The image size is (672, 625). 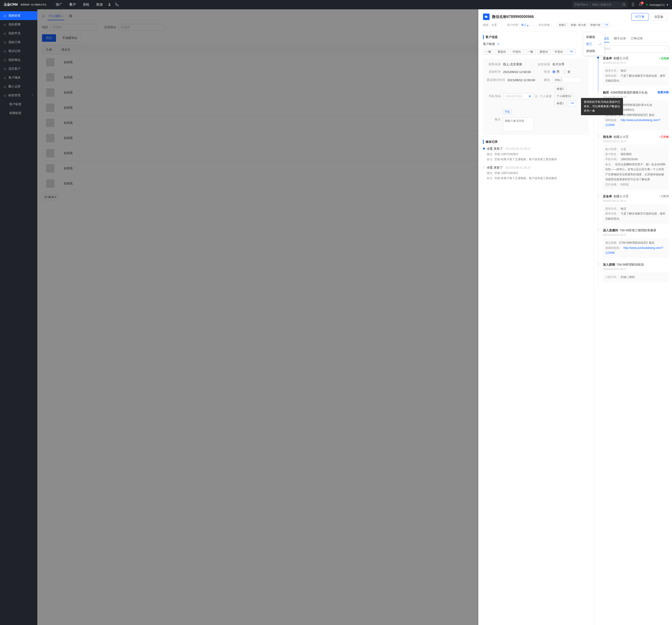 I want to click on logo-text: 云朵CRM, so click(x=11, y=5).